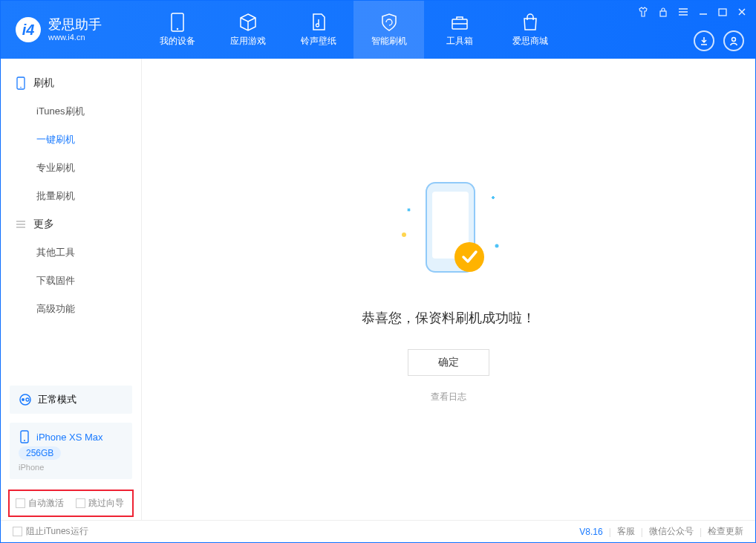 The height and width of the screenshot is (543, 756). I want to click on flash-options-row: 自动激活 跳过向导, so click(71, 504).